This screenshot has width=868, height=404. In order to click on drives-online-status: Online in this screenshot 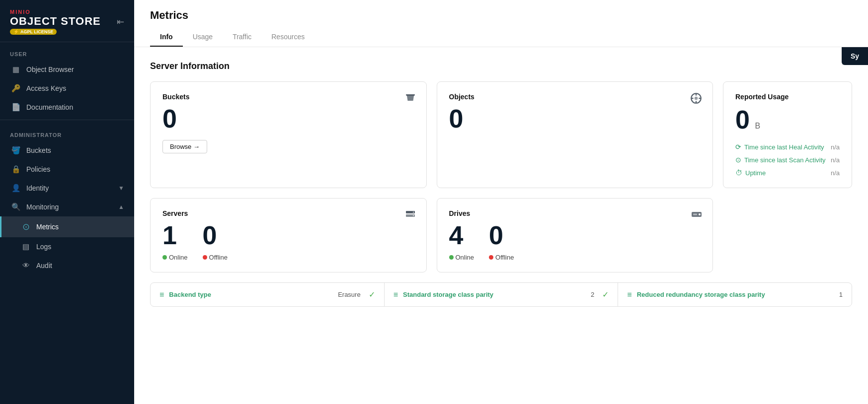, I will do `click(462, 257)`.